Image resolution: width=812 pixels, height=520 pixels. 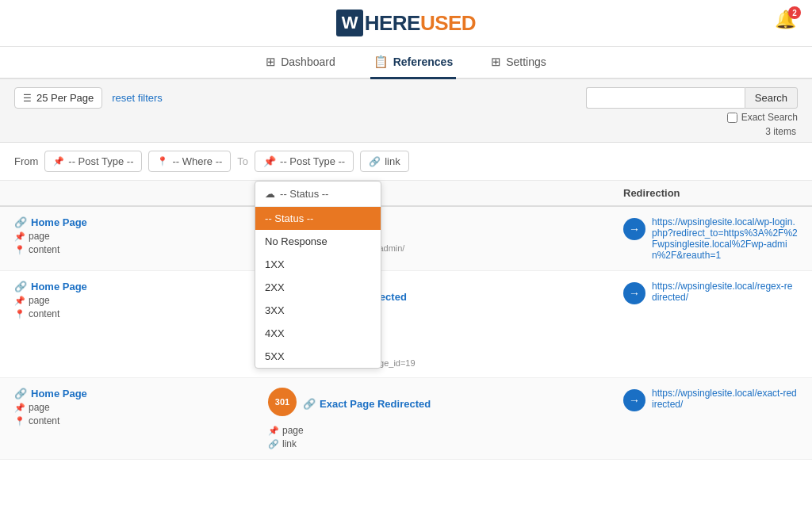 What do you see at coordinates (20, 422) in the screenshot?
I see `location-icon-row3: 📍` at bounding box center [20, 422].